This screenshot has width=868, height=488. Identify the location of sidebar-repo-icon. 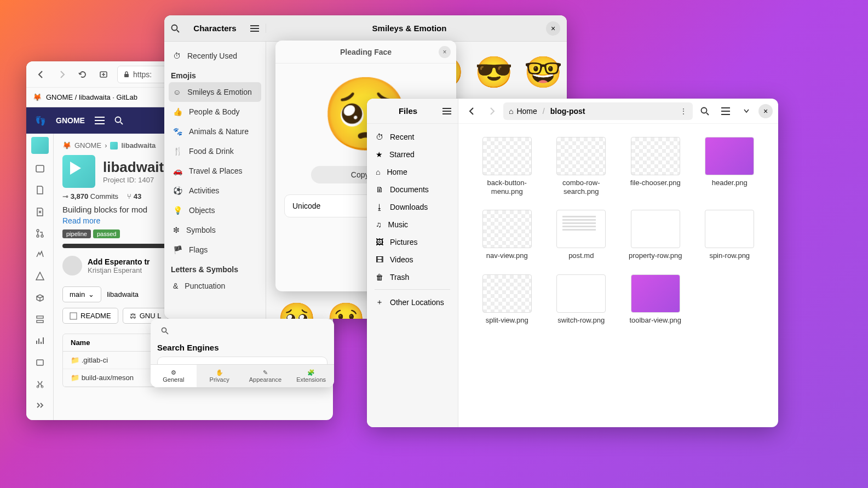
(40, 191).